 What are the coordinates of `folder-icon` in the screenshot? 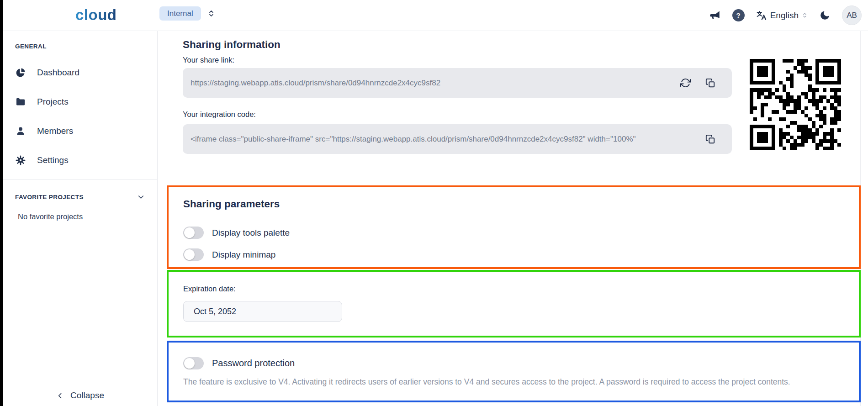 It's located at (21, 102).